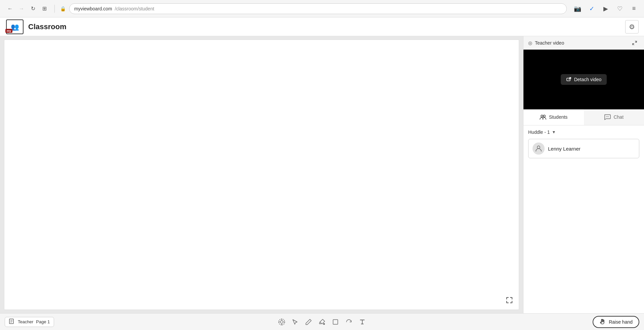  I want to click on detach-video-label: Detach video, so click(588, 79).